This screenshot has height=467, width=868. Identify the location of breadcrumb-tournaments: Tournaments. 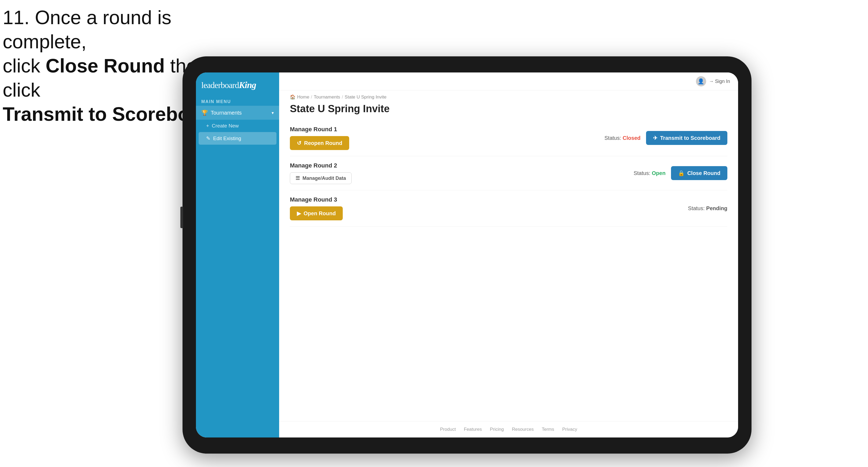
(327, 97).